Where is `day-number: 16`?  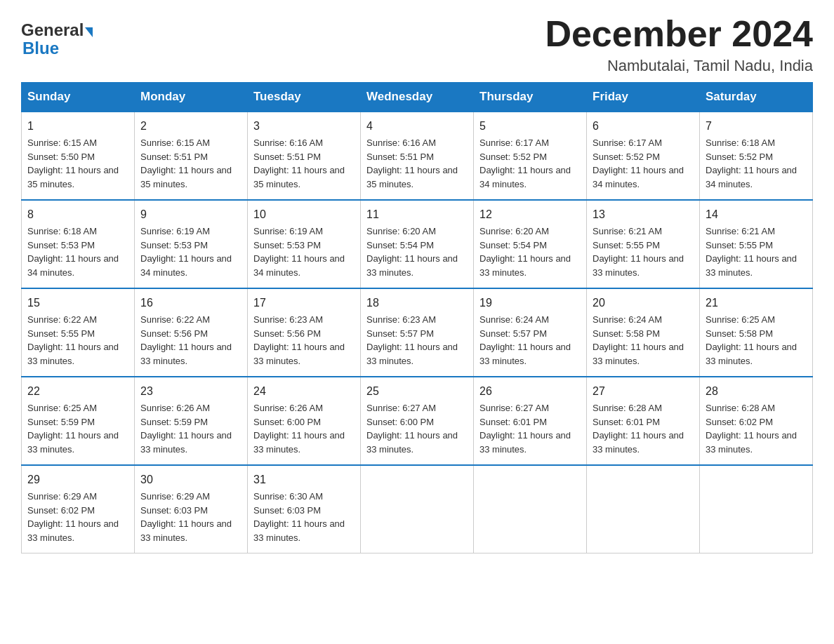
day-number: 16 is located at coordinates (191, 303).